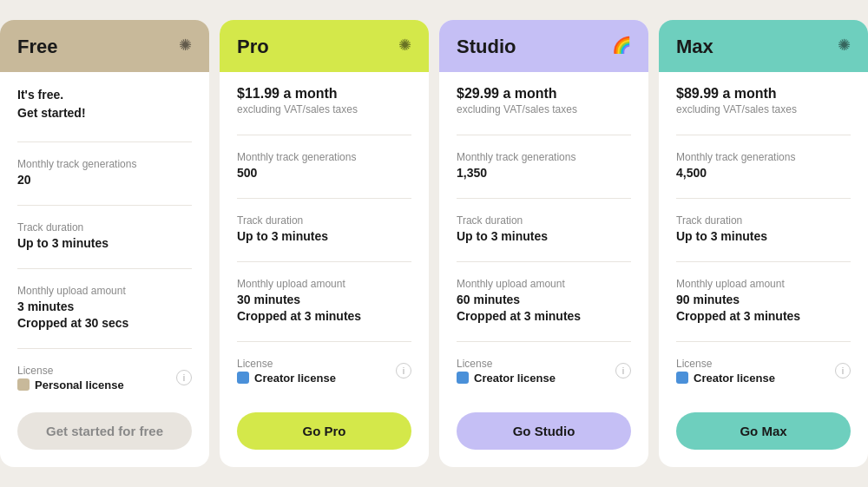 This screenshot has height=487, width=868. I want to click on plan-name-studio: Studio, so click(486, 47).